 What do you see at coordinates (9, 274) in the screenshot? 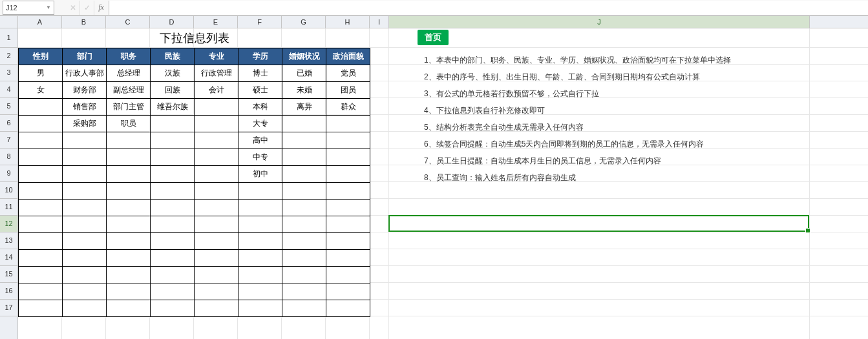
I see `row-header-15: 15` at bounding box center [9, 274].